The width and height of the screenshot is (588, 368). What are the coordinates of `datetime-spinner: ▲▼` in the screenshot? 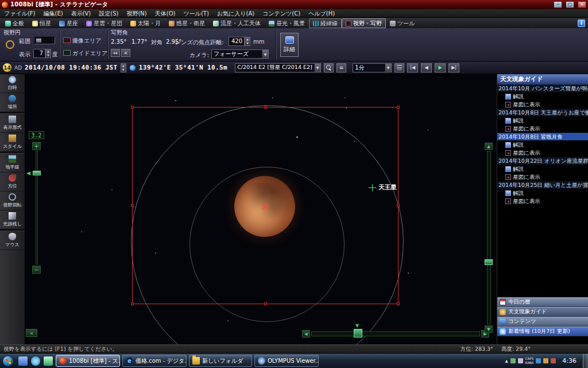 It's located at (123, 68).